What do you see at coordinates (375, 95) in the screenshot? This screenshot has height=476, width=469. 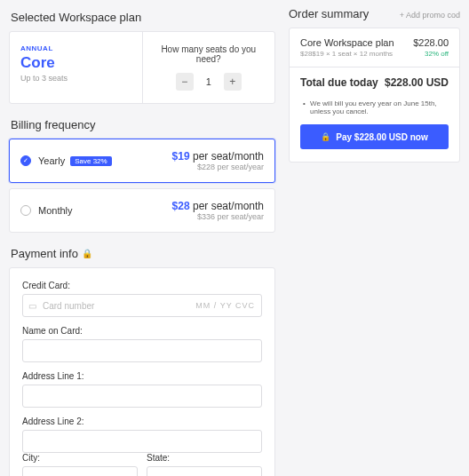 I see `summary-card: Core Workspace plan $228.00 $28$19 × 1 s…` at bounding box center [375, 95].